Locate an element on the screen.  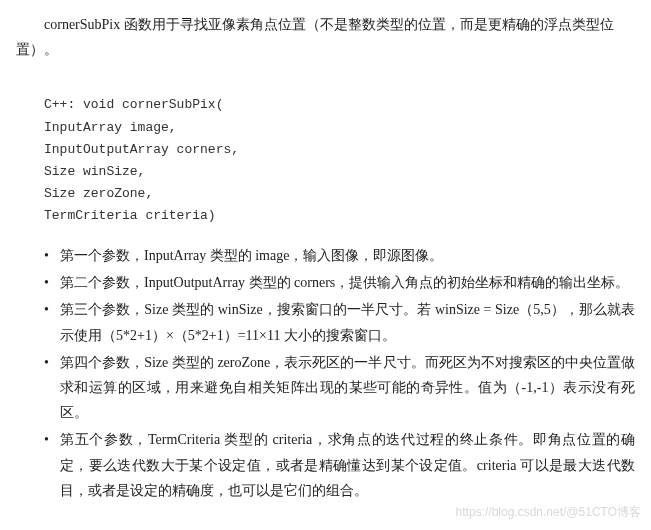
list-item: 第四个参数，Size 类型的 zeroZone，表示死区的一半尺寸。而死区为不对… is located at coordinates (340, 388).